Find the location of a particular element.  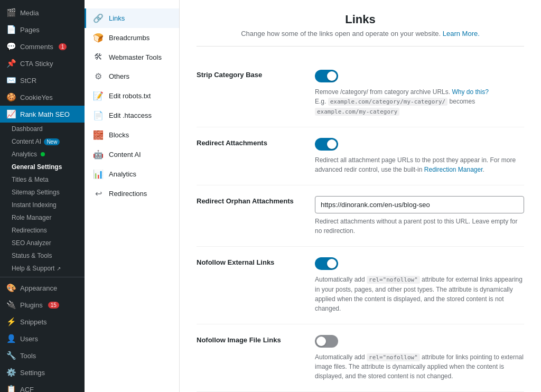

plugins-icon: 🔌 is located at coordinates (11, 305).